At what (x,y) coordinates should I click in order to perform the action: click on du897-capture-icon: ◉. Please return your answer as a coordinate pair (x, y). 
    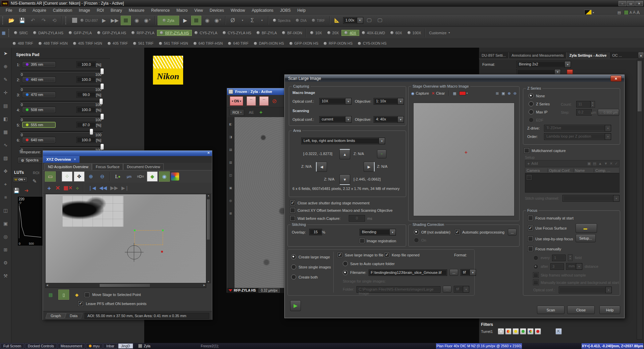
    Looking at the image, I should click on (137, 20).